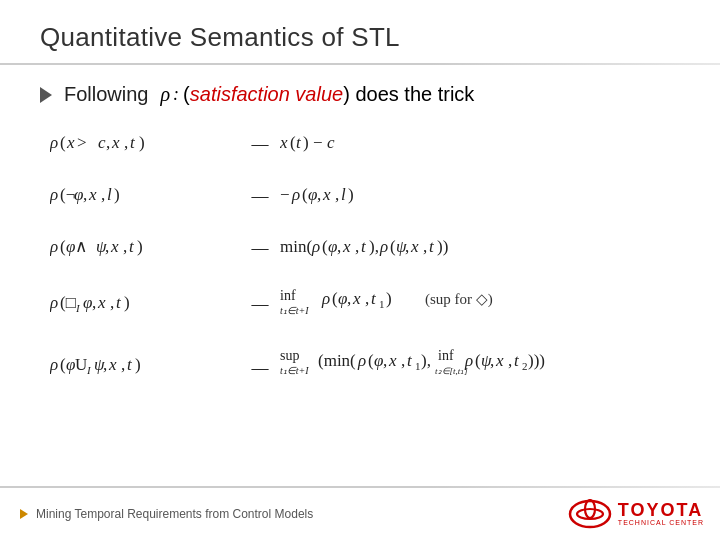  I want to click on eq5-rhs-svg: sup t₁∈t+I (min( ρ ( φ , x , t 1 ), inf, so click(480, 366).